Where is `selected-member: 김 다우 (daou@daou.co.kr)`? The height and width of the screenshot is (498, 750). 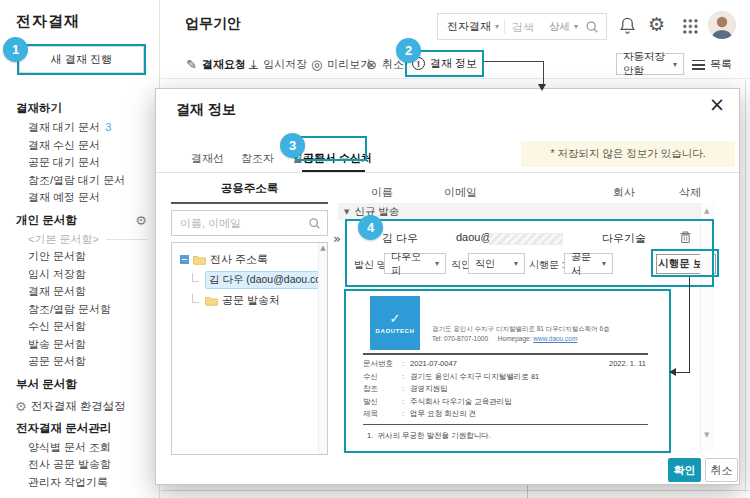
selected-member: 김 다우 (daou@daou.co.kr) is located at coordinates (266, 280).